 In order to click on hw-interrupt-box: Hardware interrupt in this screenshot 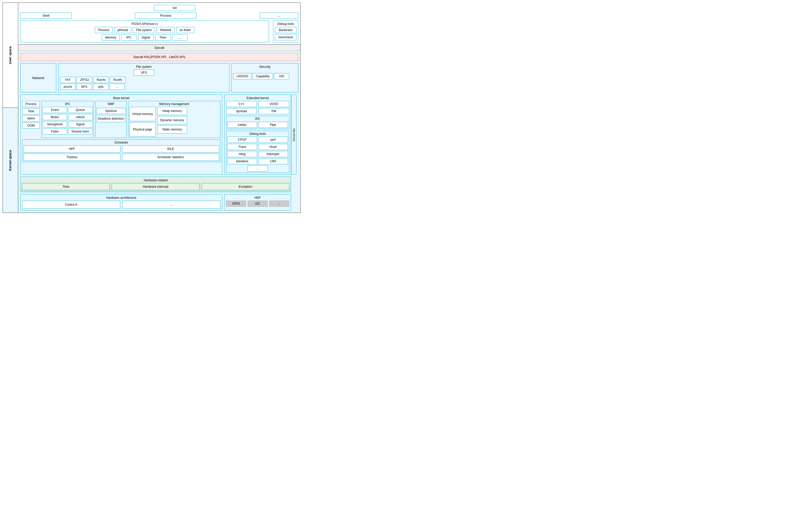, I will do `click(156, 187)`.